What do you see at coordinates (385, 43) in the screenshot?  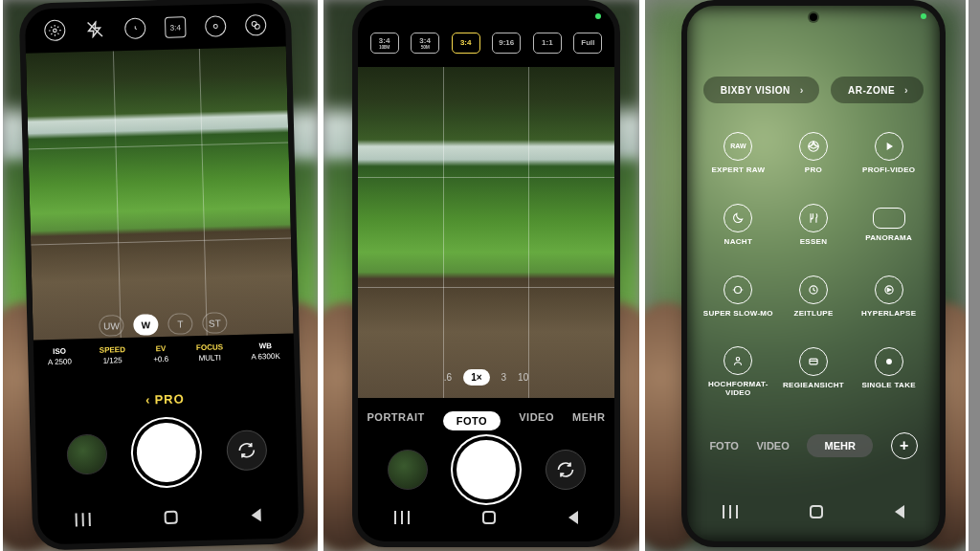 I see `aspect-3-4-108m: 3:4108M` at bounding box center [385, 43].